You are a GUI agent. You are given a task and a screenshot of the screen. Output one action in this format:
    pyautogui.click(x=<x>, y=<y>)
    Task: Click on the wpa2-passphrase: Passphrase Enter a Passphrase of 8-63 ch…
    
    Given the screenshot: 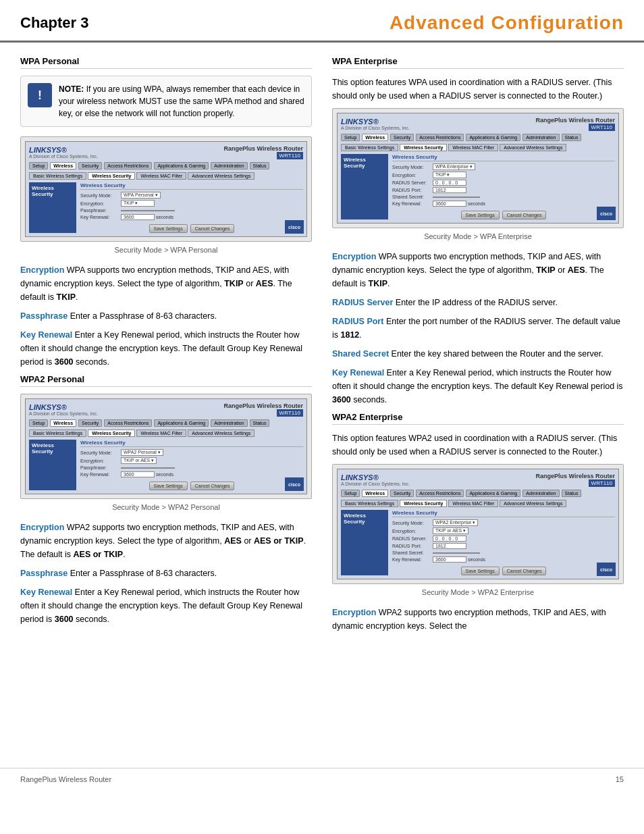 What is the action you would take?
    pyautogui.click(x=166, y=573)
    